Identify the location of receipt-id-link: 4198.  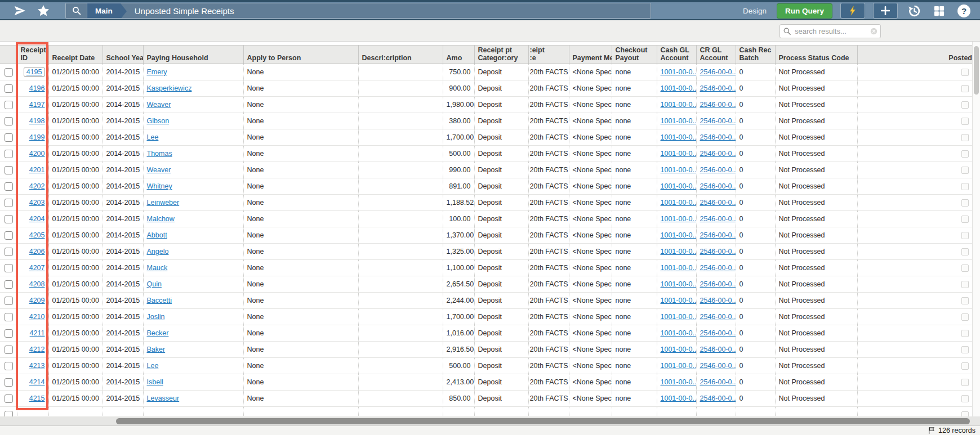
(37, 121).